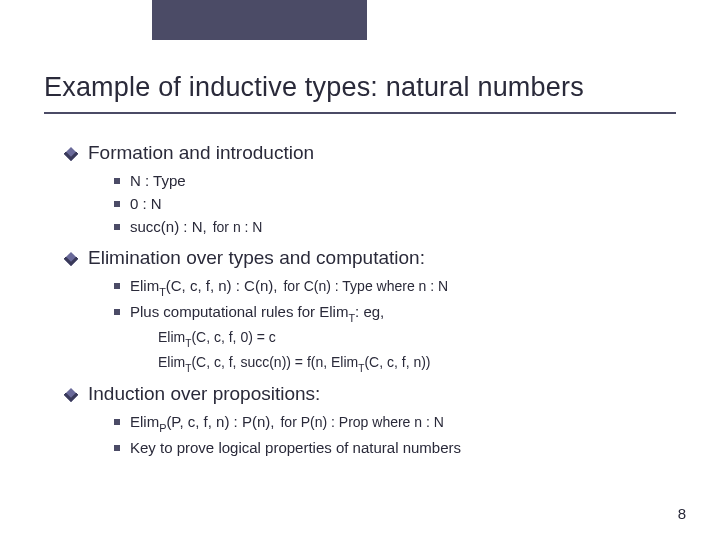  I want to click on list-item: 0 : N, so click(390, 204).